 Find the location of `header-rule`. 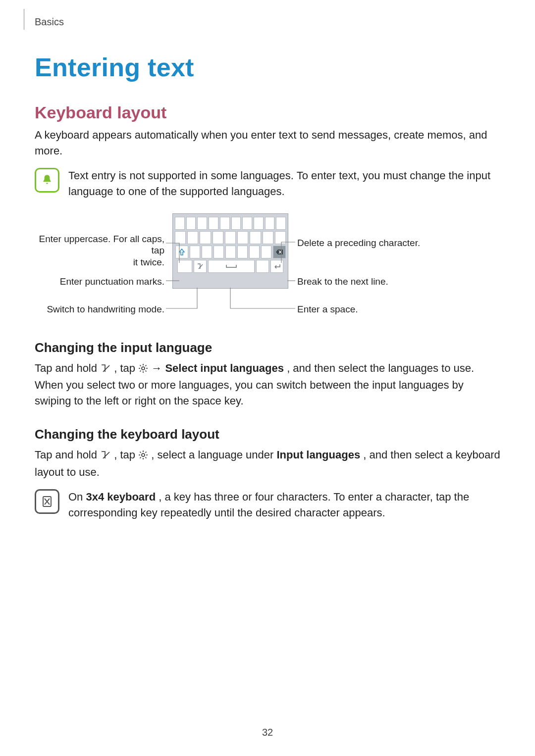

header-rule is located at coordinates (24, 19).